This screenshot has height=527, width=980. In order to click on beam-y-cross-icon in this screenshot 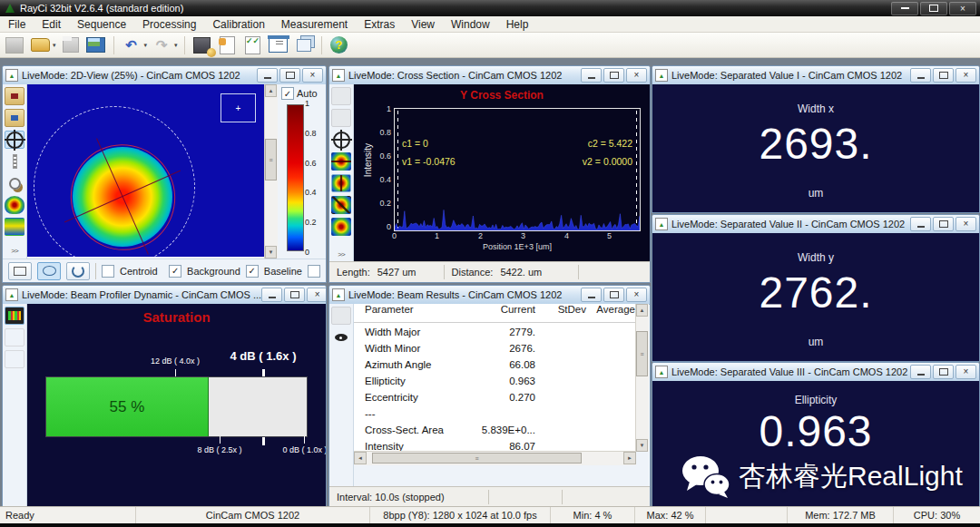, I will do `click(341, 183)`.